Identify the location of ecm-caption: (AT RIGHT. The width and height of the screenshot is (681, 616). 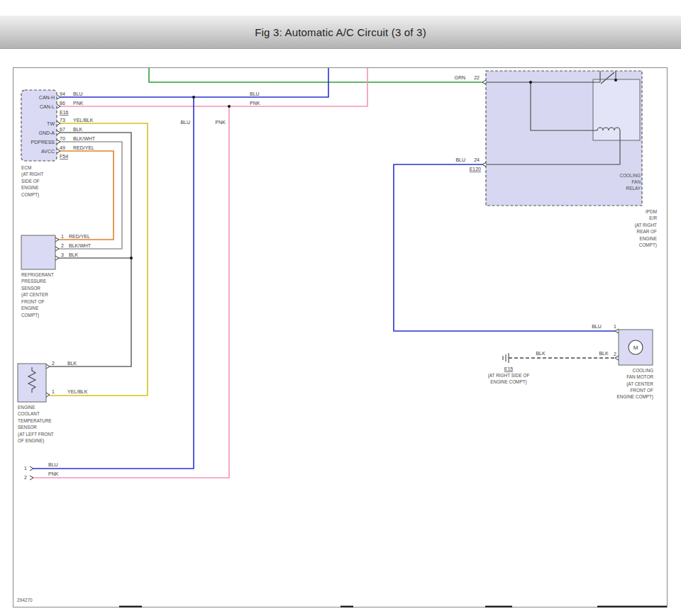
(33, 174).